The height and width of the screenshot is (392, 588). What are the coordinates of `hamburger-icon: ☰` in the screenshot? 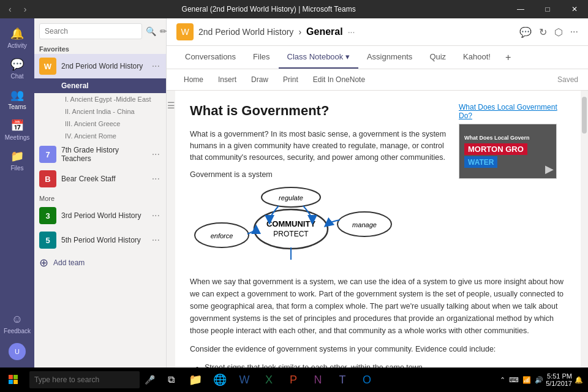 It's located at (172, 105).